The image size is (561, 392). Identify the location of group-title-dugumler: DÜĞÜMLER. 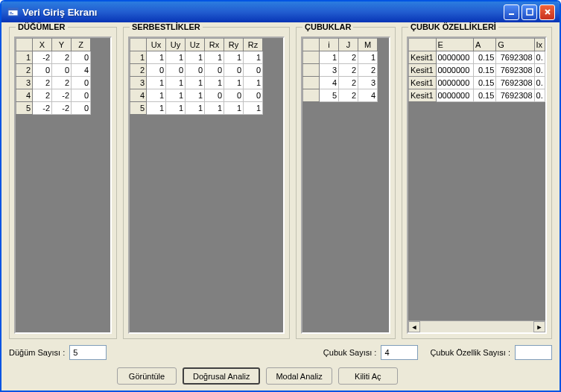
(42, 27).